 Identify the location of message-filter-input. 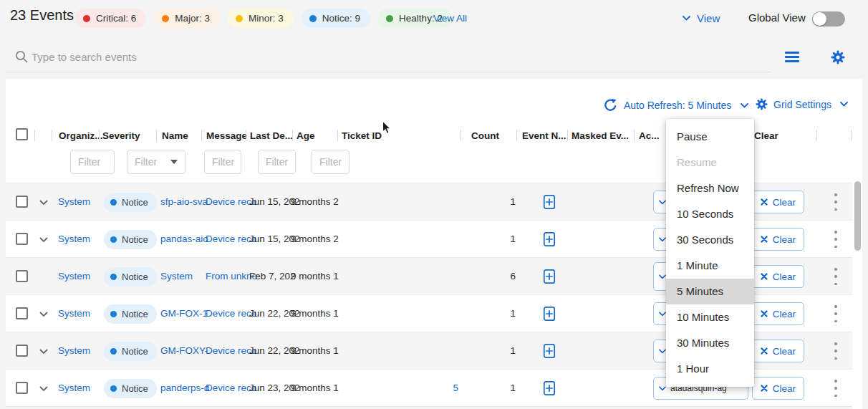
(276, 162).